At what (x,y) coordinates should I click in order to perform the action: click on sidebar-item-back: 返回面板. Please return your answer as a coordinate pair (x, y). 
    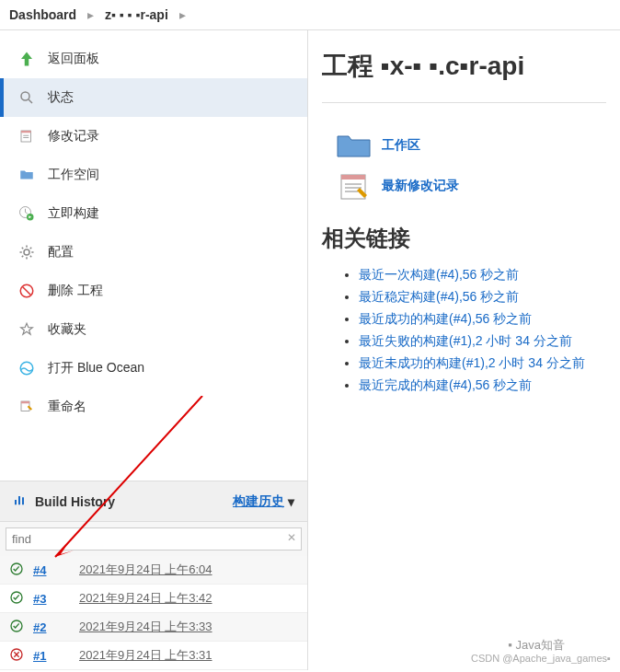
    Looking at the image, I should click on (154, 59).